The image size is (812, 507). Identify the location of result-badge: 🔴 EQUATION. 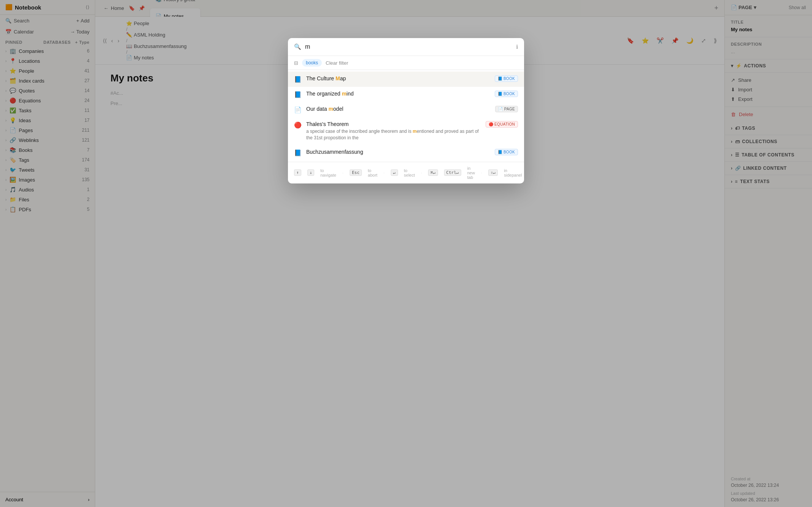
(502, 124).